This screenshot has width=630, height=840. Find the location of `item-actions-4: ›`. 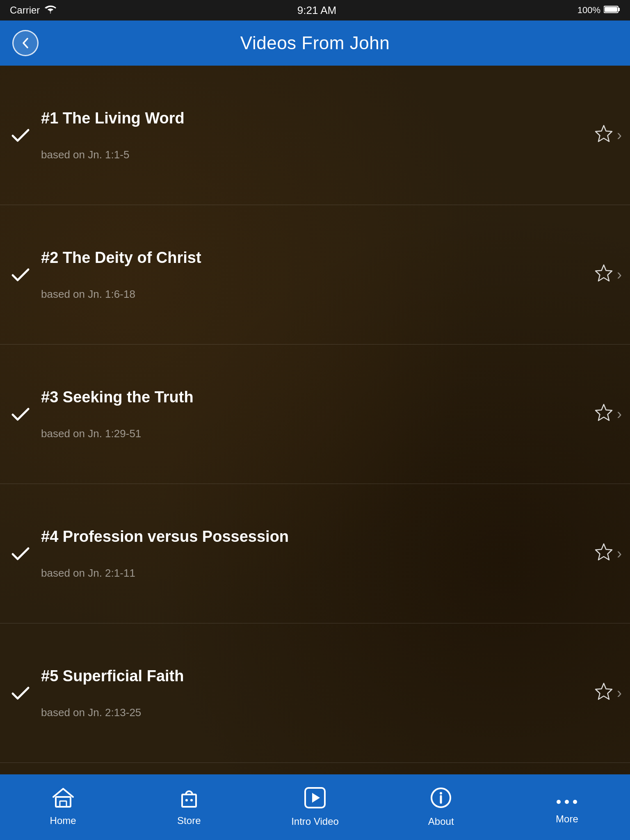

item-actions-4: › is located at coordinates (605, 554).